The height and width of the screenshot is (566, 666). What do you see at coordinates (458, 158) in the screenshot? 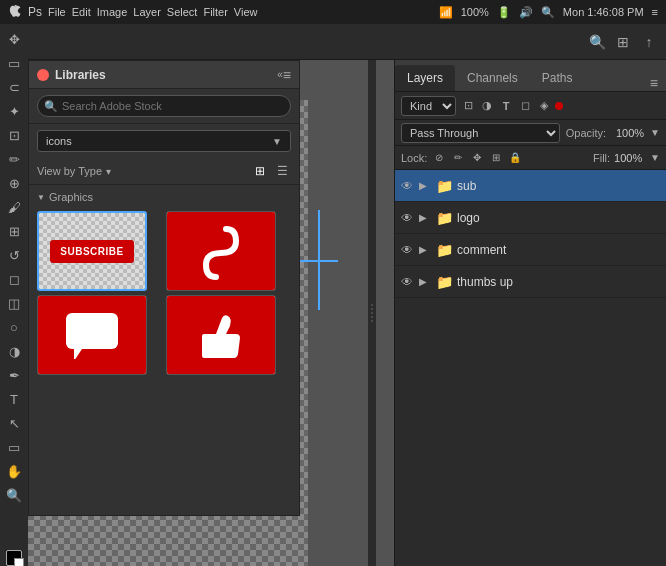
I see `lock-pixels-icon: ✏` at bounding box center [458, 158].